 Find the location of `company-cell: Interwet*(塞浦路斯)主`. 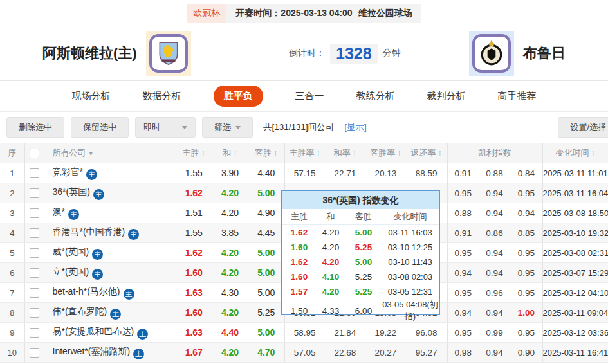

company-cell: Interwet*(塞浦路斯)主 is located at coordinates (109, 352).